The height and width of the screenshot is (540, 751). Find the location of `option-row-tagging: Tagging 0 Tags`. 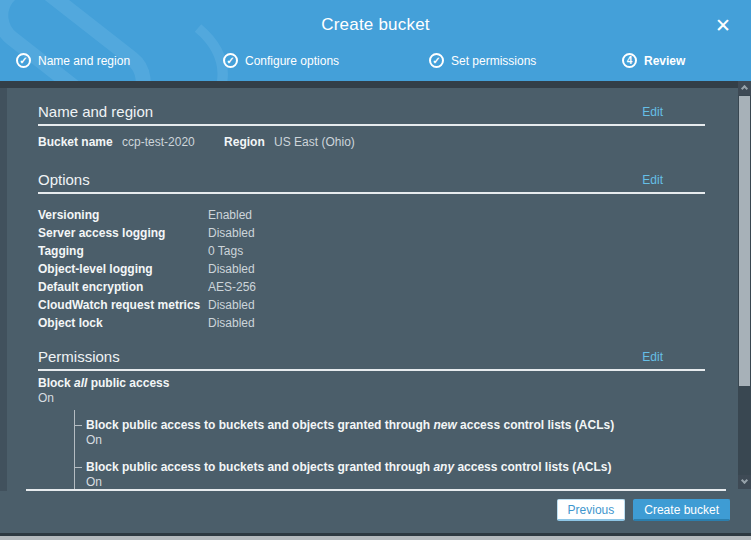

option-row-tagging: Tagging 0 Tags is located at coordinates (394, 251).